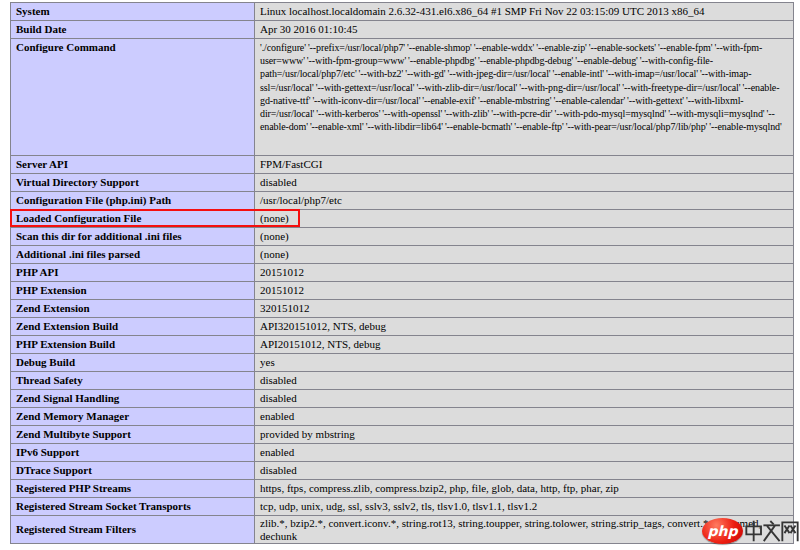 The width and height of the screenshot is (800, 550). I want to click on prop-value: './configure' '--prefix=/usr/local/php7'…, so click(524, 98).